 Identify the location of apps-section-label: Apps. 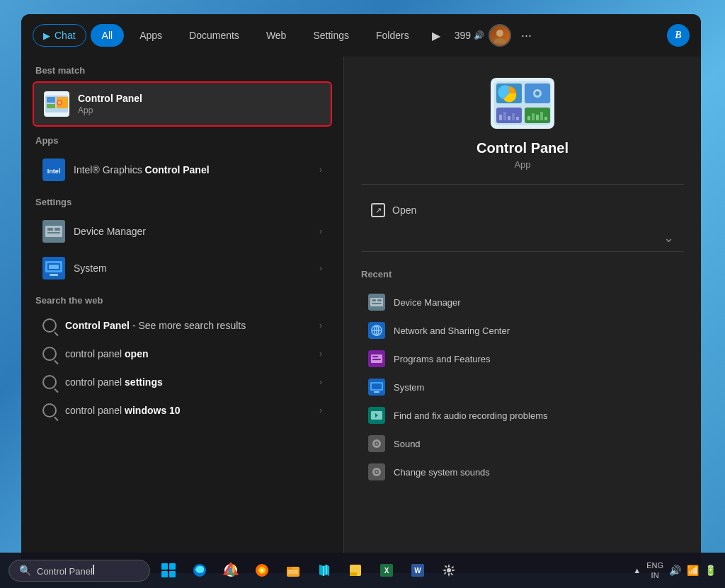
(183, 140).